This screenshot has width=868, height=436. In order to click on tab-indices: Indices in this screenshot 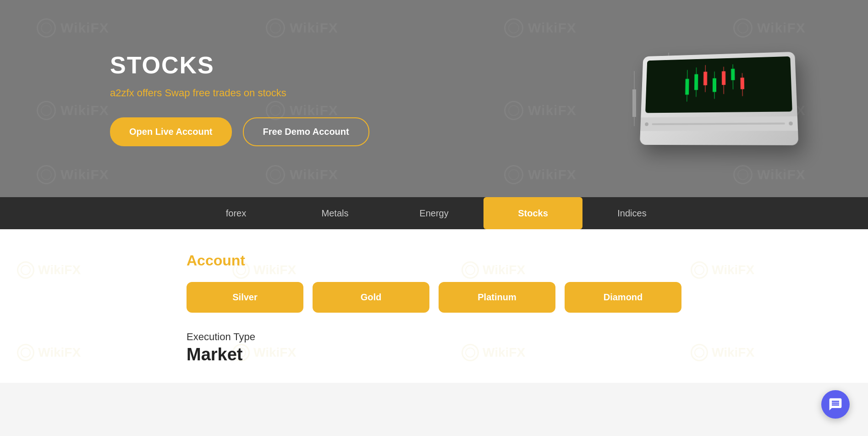, I will do `click(632, 213)`.